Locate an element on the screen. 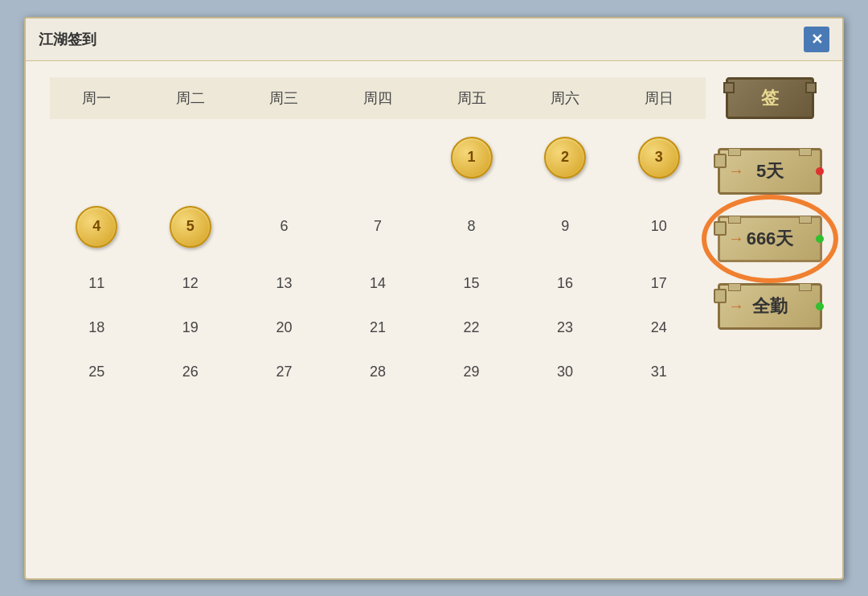 The height and width of the screenshot is (596, 868). reward-5-indicator is located at coordinates (820, 171).